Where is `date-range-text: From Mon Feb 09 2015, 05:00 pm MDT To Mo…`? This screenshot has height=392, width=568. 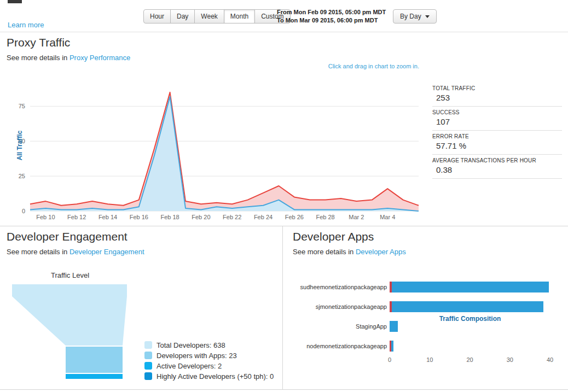 date-range-text: From Mon Feb 09 2015, 05:00 pm MDT To Mo… is located at coordinates (332, 16).